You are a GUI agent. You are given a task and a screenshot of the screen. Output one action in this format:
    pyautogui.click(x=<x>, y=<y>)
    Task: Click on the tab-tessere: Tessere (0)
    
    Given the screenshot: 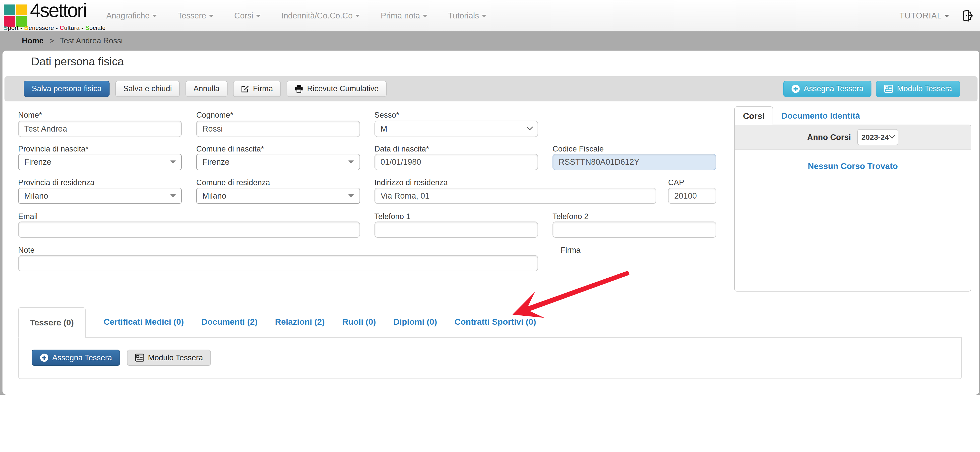 What is the action you would take?
    pyautogui.click(x=52, y=323)
    